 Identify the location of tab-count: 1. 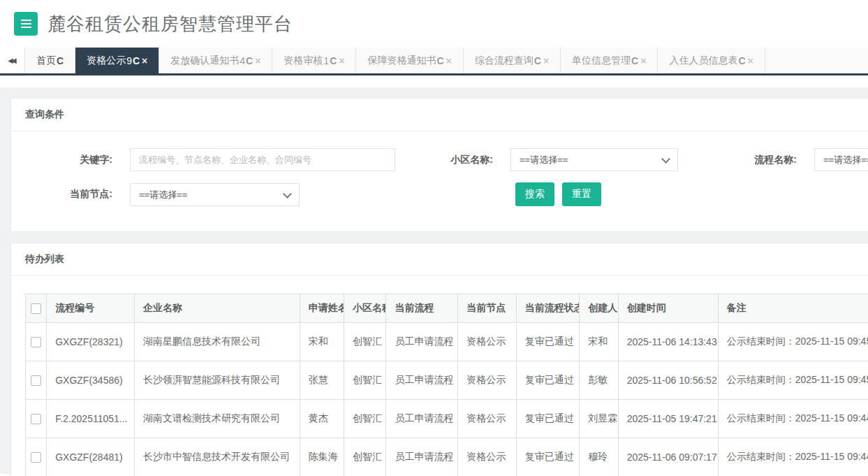
(326, 61).